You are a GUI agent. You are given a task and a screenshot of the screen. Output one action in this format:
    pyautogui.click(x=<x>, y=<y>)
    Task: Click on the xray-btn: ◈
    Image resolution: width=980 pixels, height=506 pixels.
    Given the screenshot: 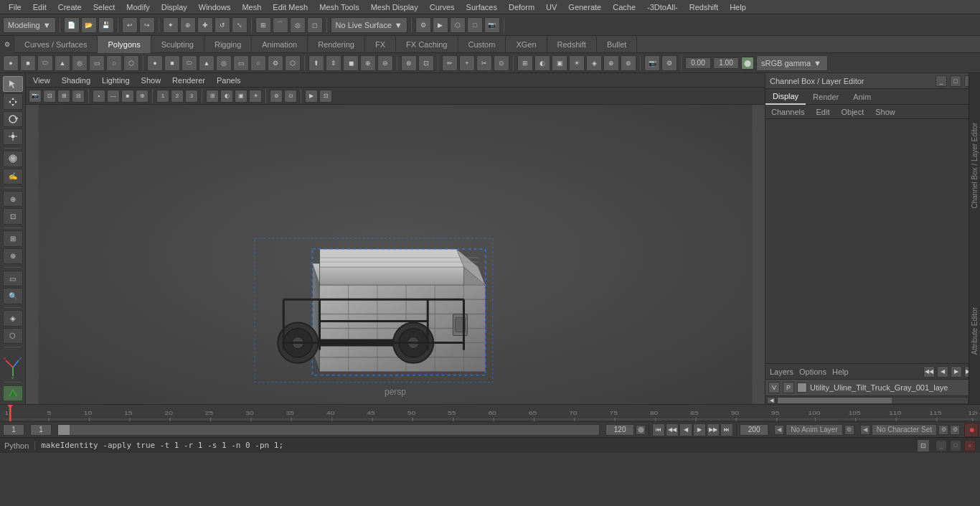 What is the action you would take?
    pyautogui.click(x=594, y=63)
    